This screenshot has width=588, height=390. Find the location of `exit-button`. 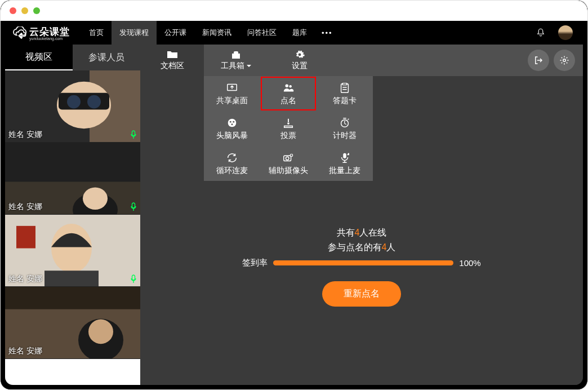

exit-button is located at coordinates (538, 60).